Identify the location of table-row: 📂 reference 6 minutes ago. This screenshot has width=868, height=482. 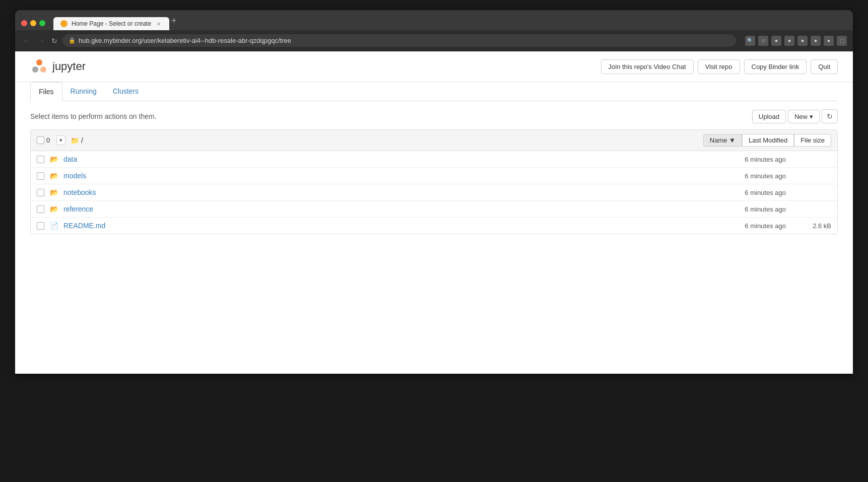
(434, 210).